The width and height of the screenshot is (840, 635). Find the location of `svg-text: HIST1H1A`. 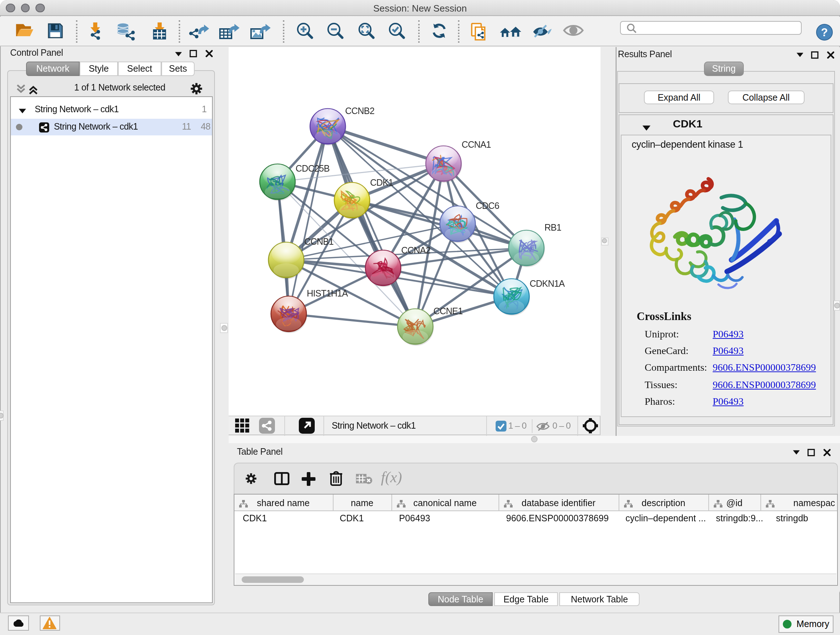

svg-text: HIST1H1A is located at coordinates (327, 293).